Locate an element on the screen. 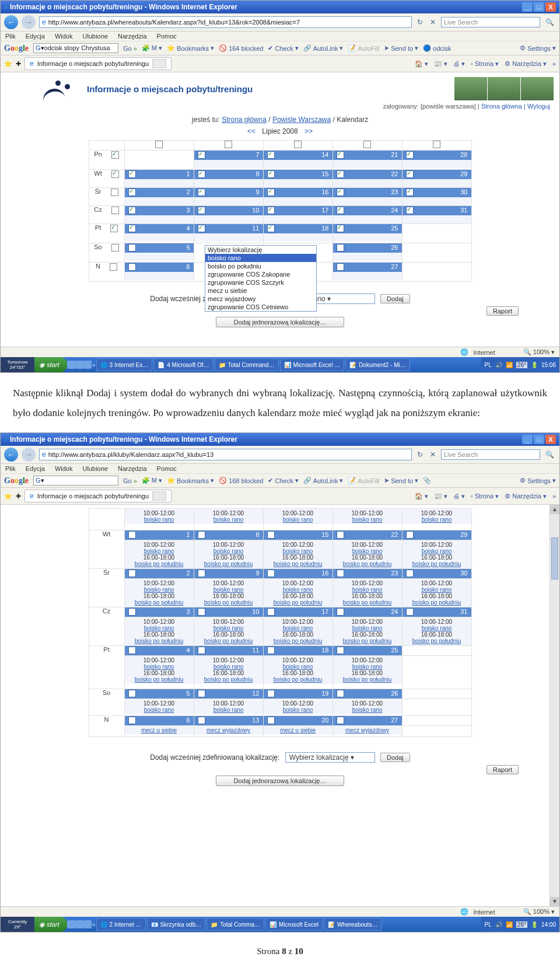 Image resolution: width=560 pixels, height=957 pixels. task-item: 🌐 3 Internet Ex… is located at coordinates (125, 365).